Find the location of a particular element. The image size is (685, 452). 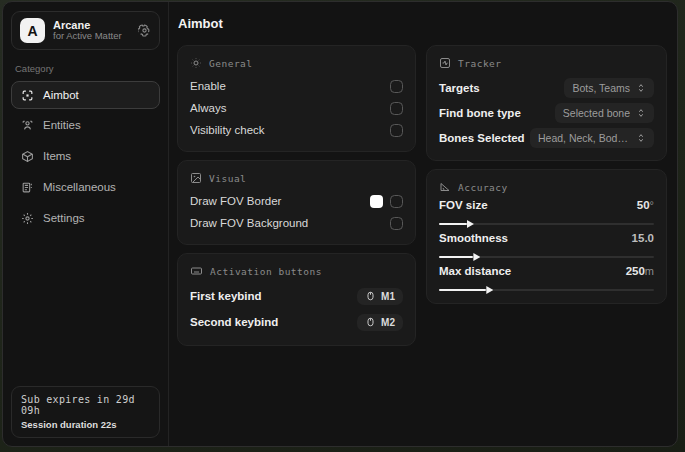

row-label: First keybind is located at coordinates (274, 296).